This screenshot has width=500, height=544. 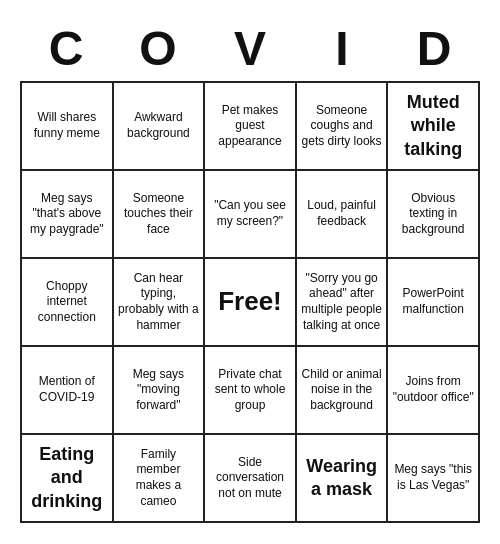 What do you see at coordinates (251, 391) in the screenshot?
I see `bingo-cell-17: Private chat sent to whole group` at bounding box center [251, 391].